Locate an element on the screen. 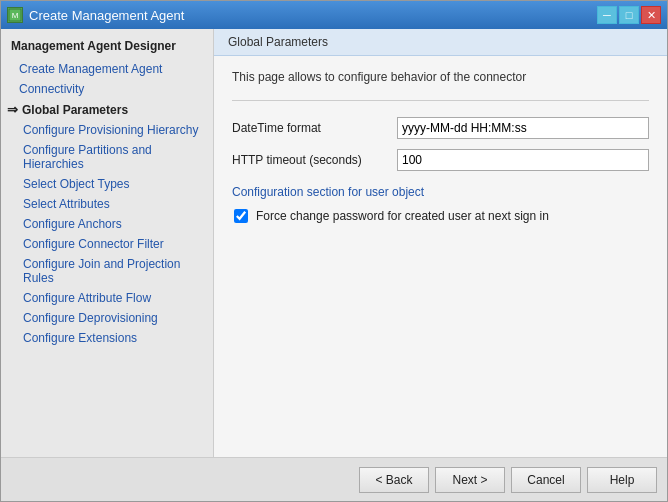 The width and height of the screenshot is (668, 502). current-arrow-icon: ⇒ is located at coordinates (12, 110).